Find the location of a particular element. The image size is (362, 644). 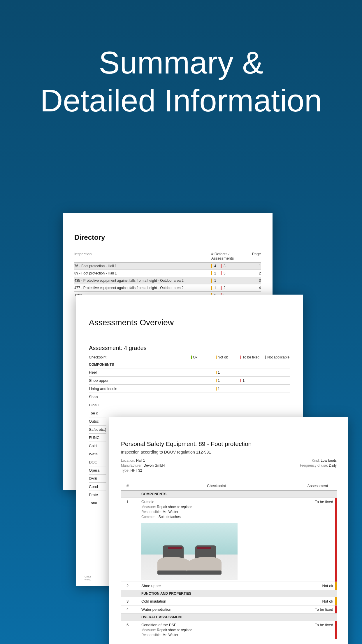

col-assessment: Assessment is located at coordinates (318, 486).